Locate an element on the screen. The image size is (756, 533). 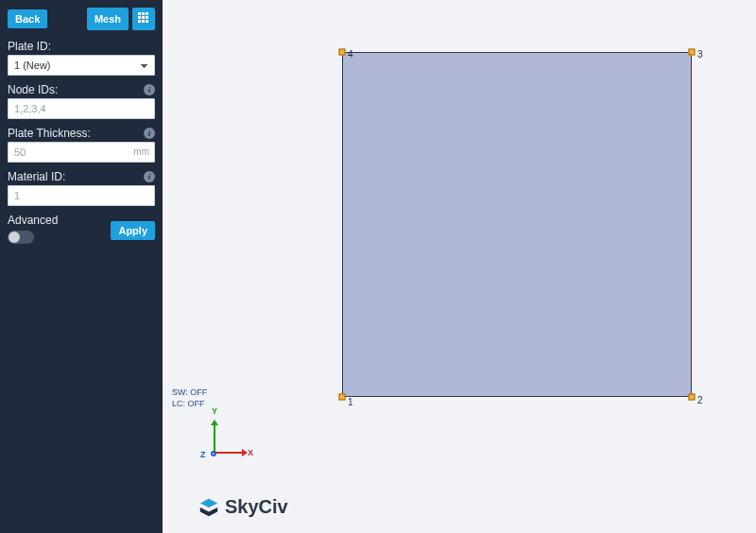
material-field: Material ID: i is located at coordinates (81, 188).